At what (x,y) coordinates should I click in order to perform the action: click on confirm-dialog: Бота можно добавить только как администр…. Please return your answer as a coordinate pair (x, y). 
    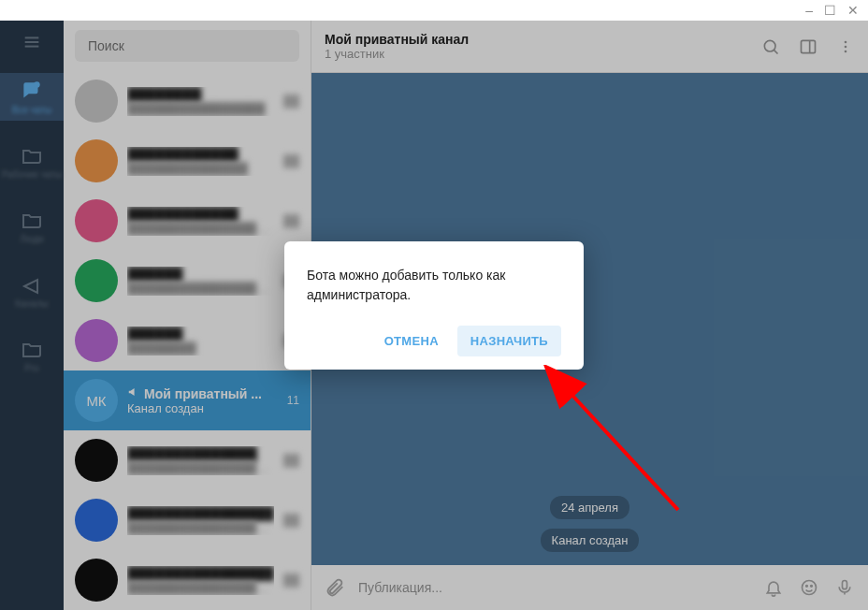
    Looking at the image, I should click on (434, 305).